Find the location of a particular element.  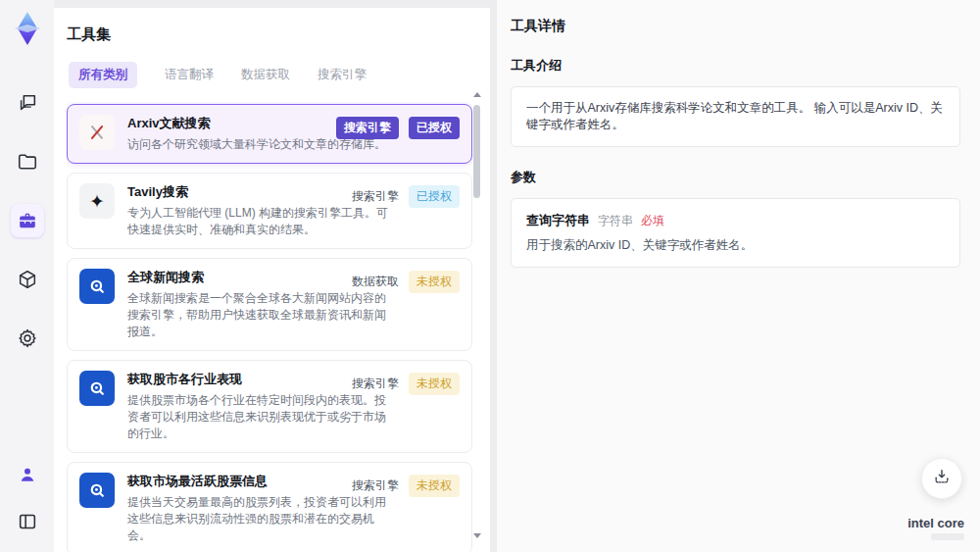

tool-description: 全球新闻搜索是一个聚合全球各大新闻网站内容的搜索引擎，帮助用户快速获取全球最新资… is located at coordinates (260, 316).